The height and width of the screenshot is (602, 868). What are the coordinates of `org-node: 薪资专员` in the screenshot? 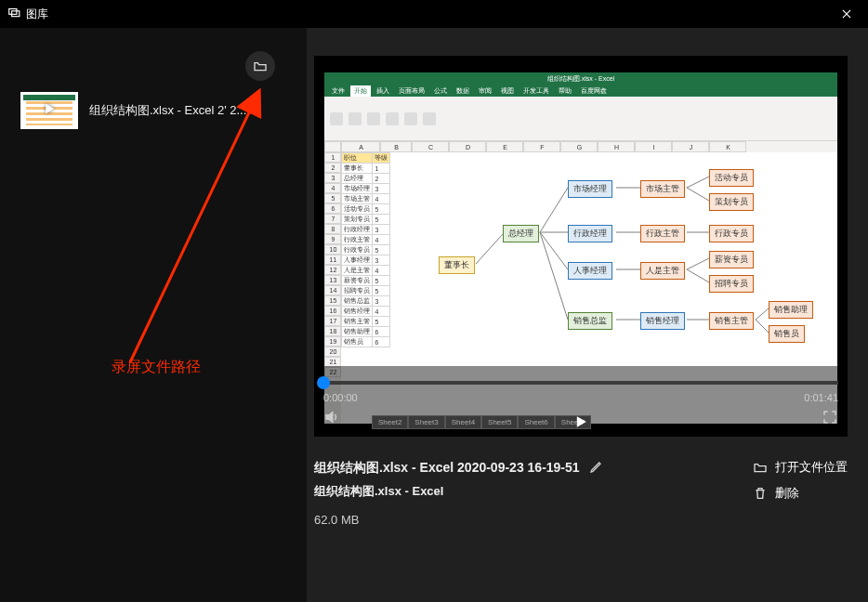 It's located at (731, 260).